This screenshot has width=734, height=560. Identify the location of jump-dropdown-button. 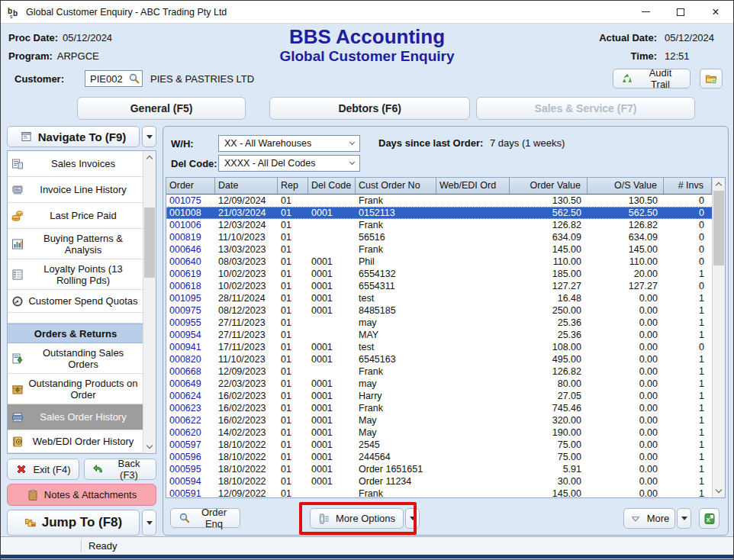
(150, 523).